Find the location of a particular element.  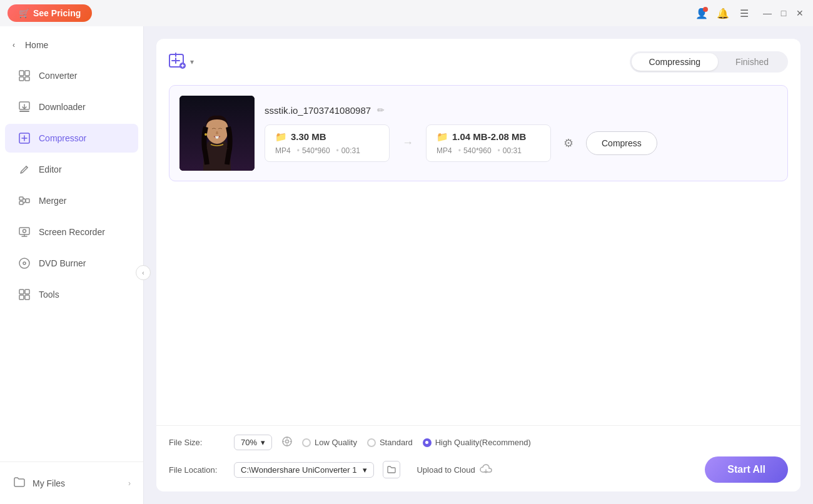

file-size-select: 70% ▾ is located at coordinates (253, 443).